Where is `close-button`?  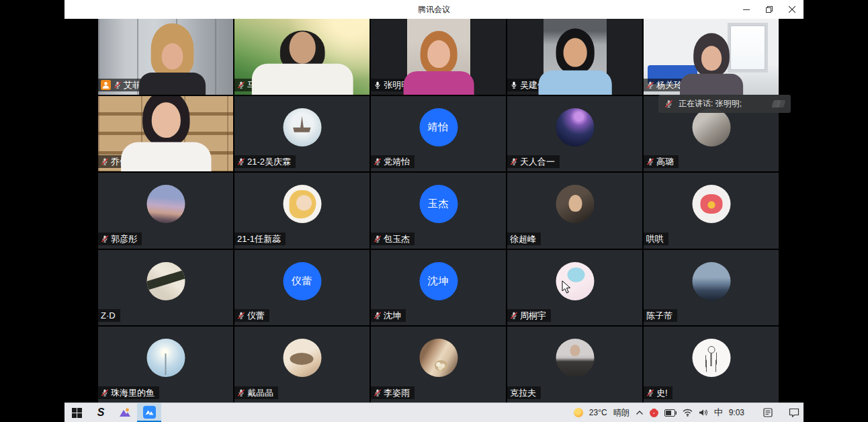 close-button is located at coordinates (792, 9).